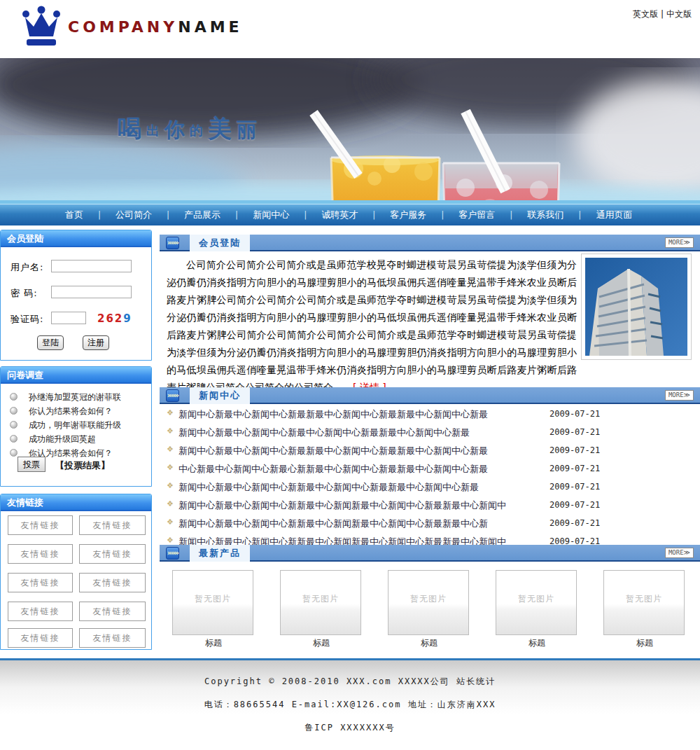  Describe the element at coordinates (545, 215) in the screenshot. I see `nav-item-contact: 联系我们` at that location.